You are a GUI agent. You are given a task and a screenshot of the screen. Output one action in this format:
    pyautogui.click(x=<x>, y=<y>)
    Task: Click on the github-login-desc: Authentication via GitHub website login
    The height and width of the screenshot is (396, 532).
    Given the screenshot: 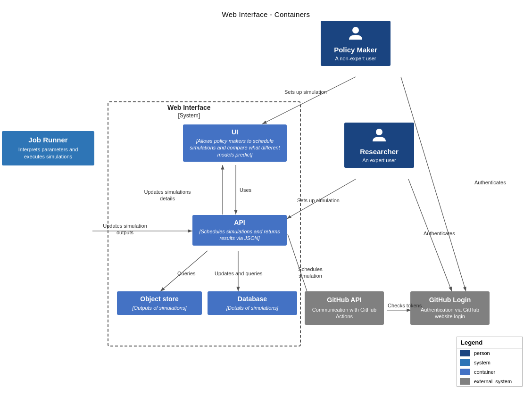 What is the action you would take?
    pyautogui.click(x=450, y=313)
    